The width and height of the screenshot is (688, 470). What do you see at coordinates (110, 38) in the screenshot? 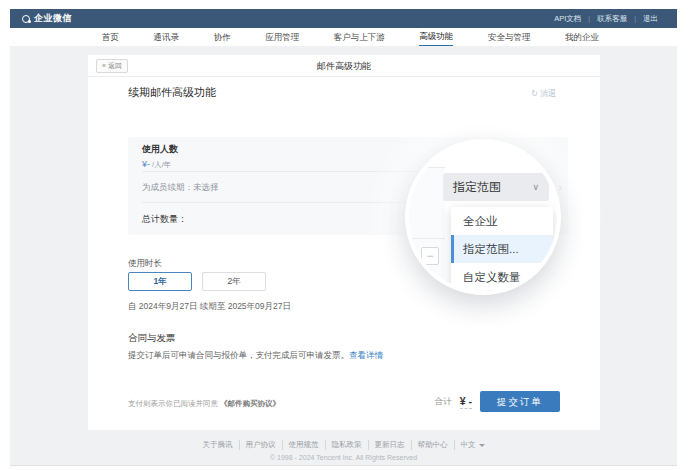
I see `nav-home: 首页` at bounding box center [110, 38].